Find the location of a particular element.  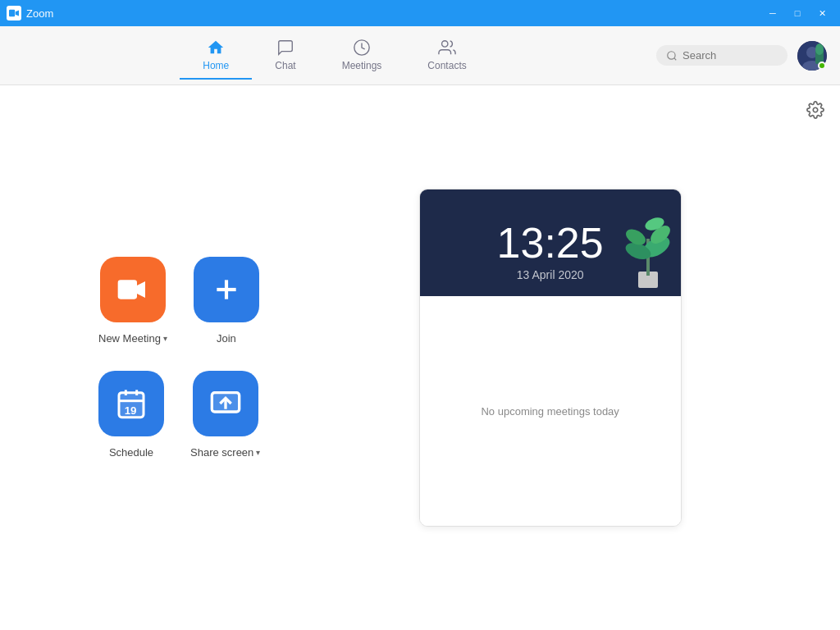

tab-chat: Chat is located at coordinates (285, 56).